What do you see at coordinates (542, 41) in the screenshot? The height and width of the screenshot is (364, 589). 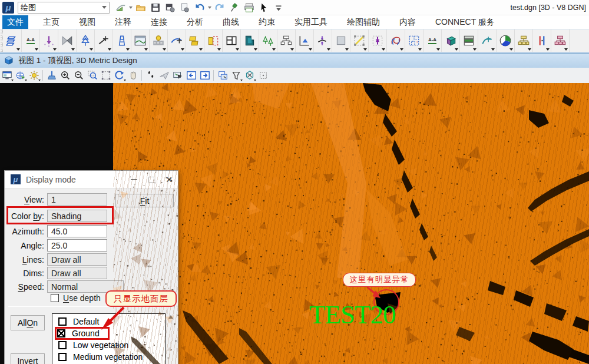 I see `color-bars-icon` at bounding box center [542, 41].